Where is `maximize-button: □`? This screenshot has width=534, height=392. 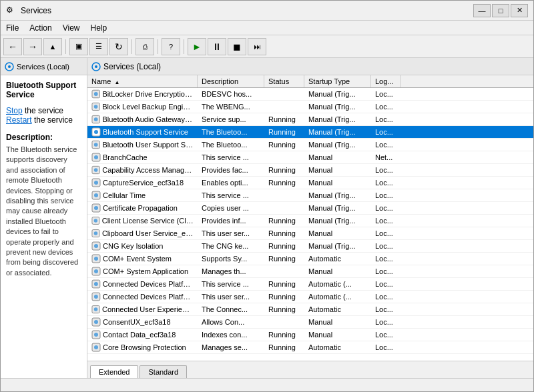 maximize-button: □ is located at coordinates (501, 11).